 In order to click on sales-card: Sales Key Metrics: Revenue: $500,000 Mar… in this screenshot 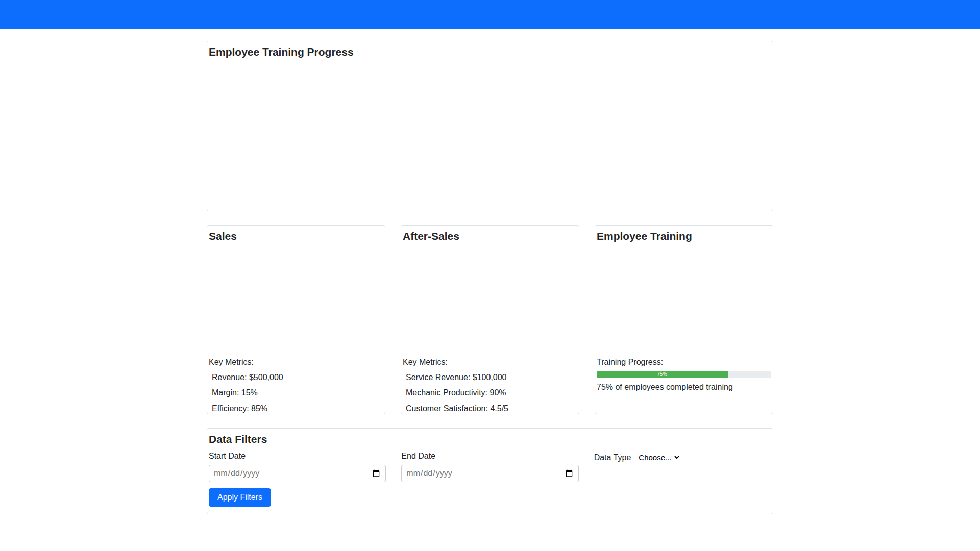, I will do `click(296, 319)`.